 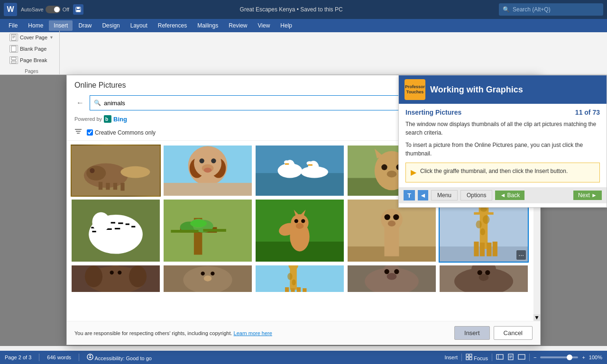 I want to click on image-beagle, so click(x=208, y=171).